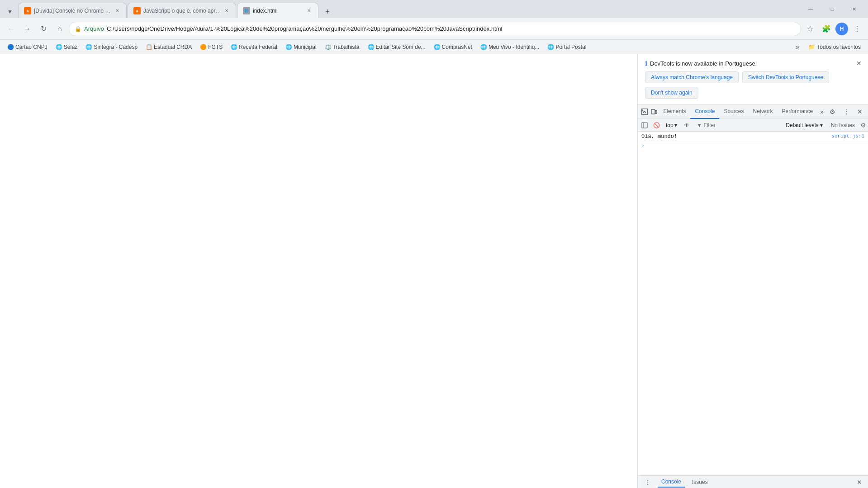  What do you see at coordinates (656, 125) in the screenshot?
I see `console-clear-button: 🚫` at bounding box center [656, 125].